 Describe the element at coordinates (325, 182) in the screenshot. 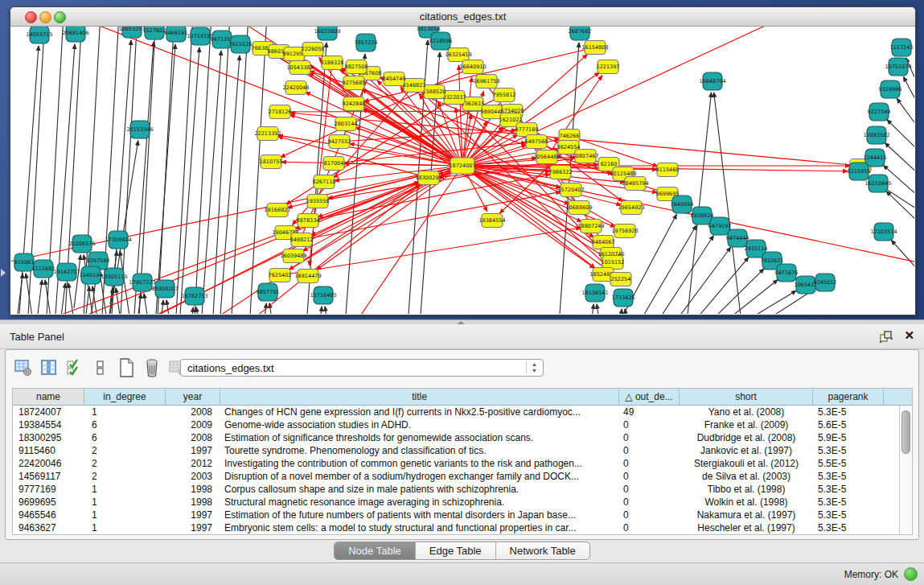

I see `network-node: 8267110` at that location.